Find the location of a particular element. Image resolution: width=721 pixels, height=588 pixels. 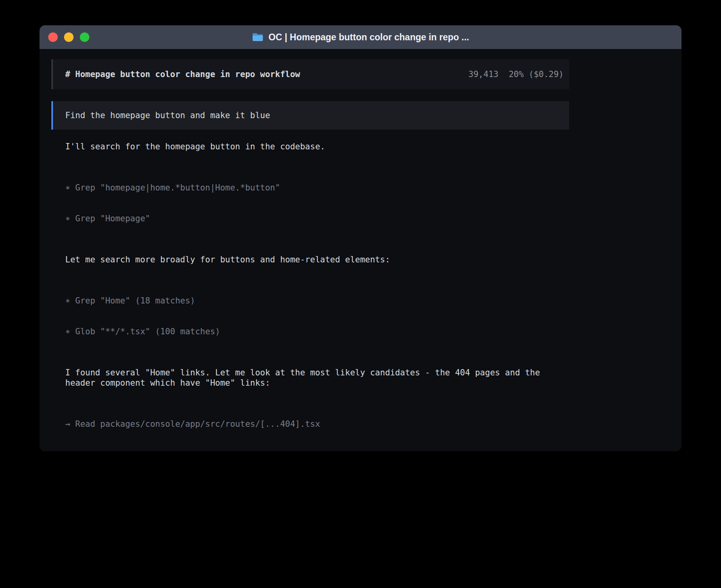

window-title-text: OC | Homepage button color change in rep… is located at coordinates (368, 37).